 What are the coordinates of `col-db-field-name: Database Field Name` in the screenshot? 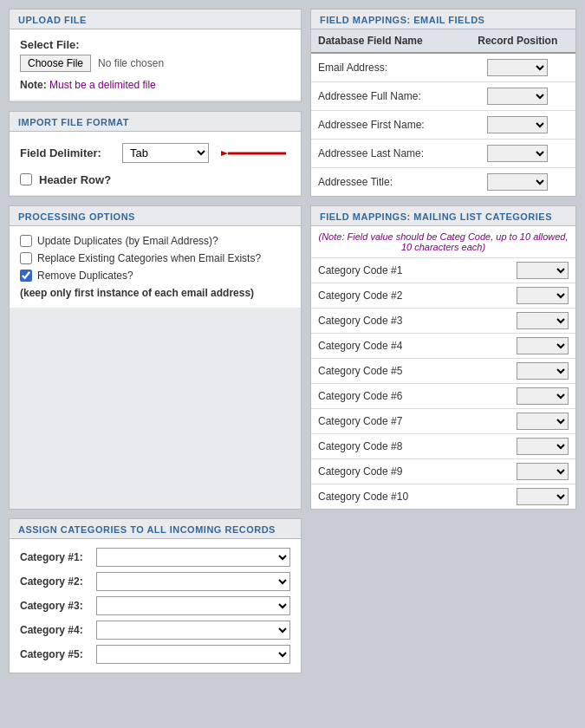 It's located at (385, 42).